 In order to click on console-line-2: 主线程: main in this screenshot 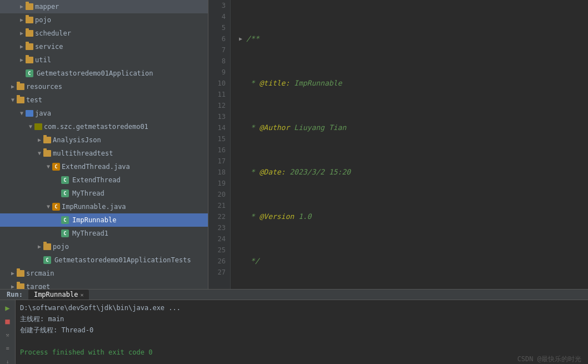, I will do `click(302, 319)`.